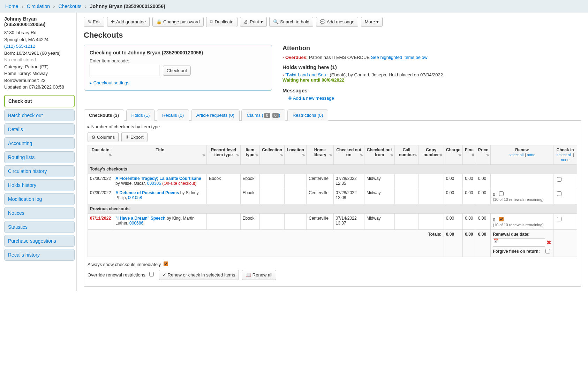 Image resolution: width=588 pixels, height=372 pixels. I want to click on col-call-number: Call number, so click(407, 155).